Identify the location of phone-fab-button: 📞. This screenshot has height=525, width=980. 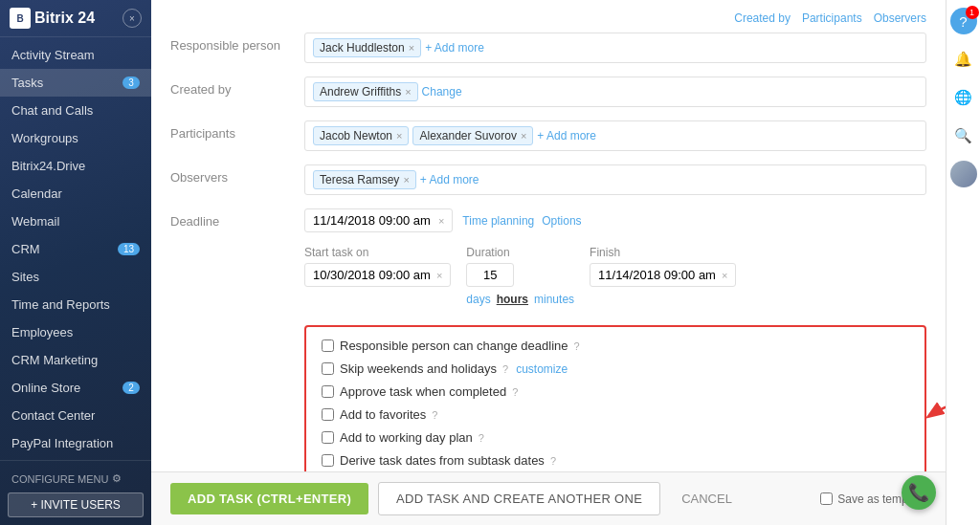
(919, 492).